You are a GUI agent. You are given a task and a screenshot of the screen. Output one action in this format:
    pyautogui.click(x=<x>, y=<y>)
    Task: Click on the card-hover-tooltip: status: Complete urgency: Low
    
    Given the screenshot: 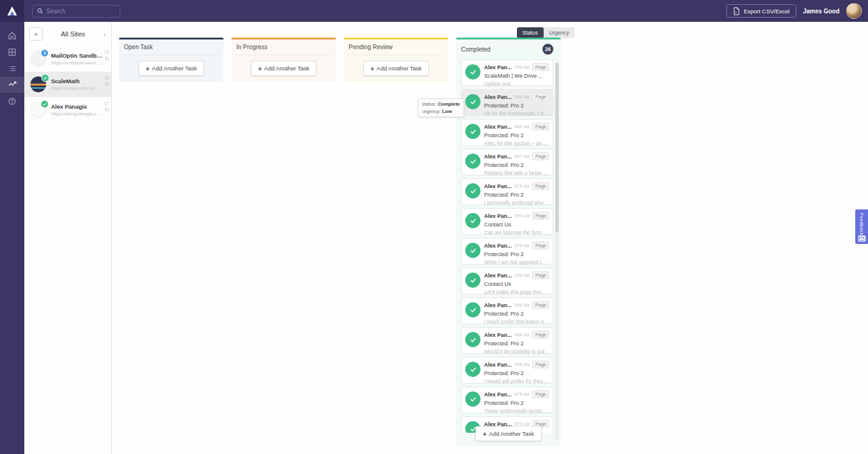 What is the action you would take?
    pyautogui.click(x=441, y=108)
    